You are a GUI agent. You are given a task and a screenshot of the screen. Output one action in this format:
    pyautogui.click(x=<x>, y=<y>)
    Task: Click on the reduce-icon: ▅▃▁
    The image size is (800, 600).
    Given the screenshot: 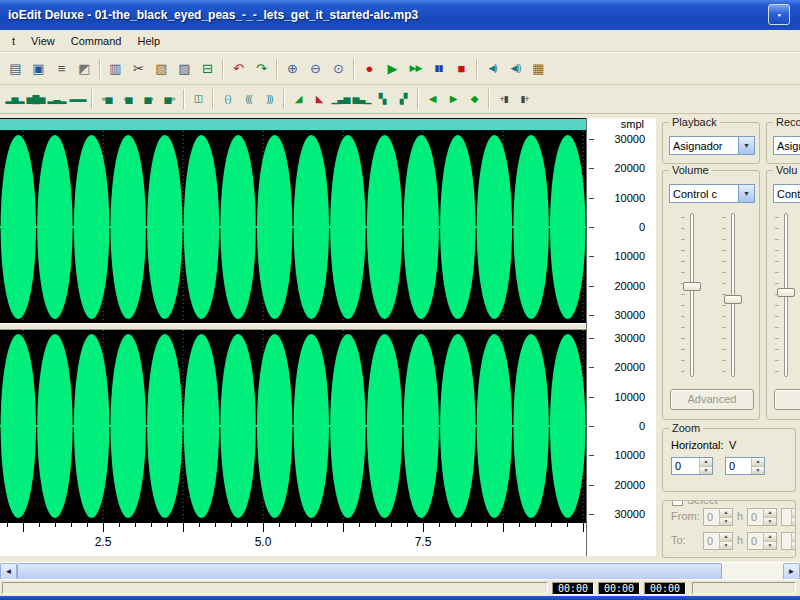 What is the action you would take?
    pyautogui.click(x=362, y=100)
    